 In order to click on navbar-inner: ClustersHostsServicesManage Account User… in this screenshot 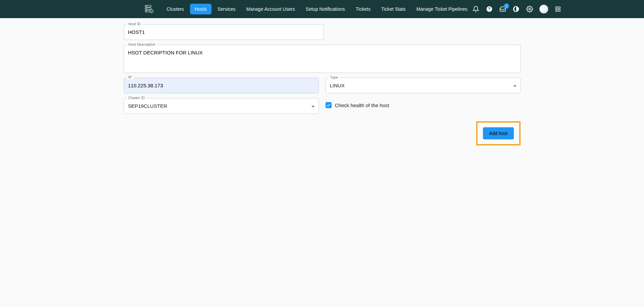, I will do `click(322, 9)`.